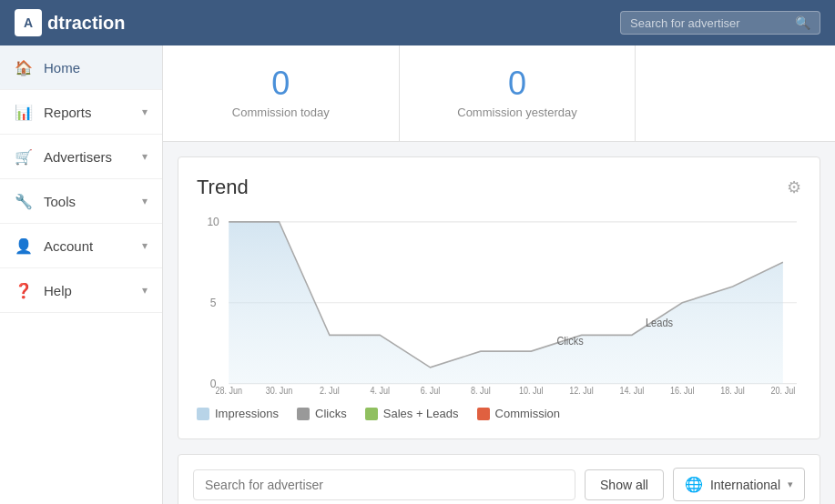 This screenshot has height=504, width=835. What do you see at coordinates (281, 93) in the screenshot?
I see `stat-card-today: 0 Commission today` at bounding box center [281, 93].